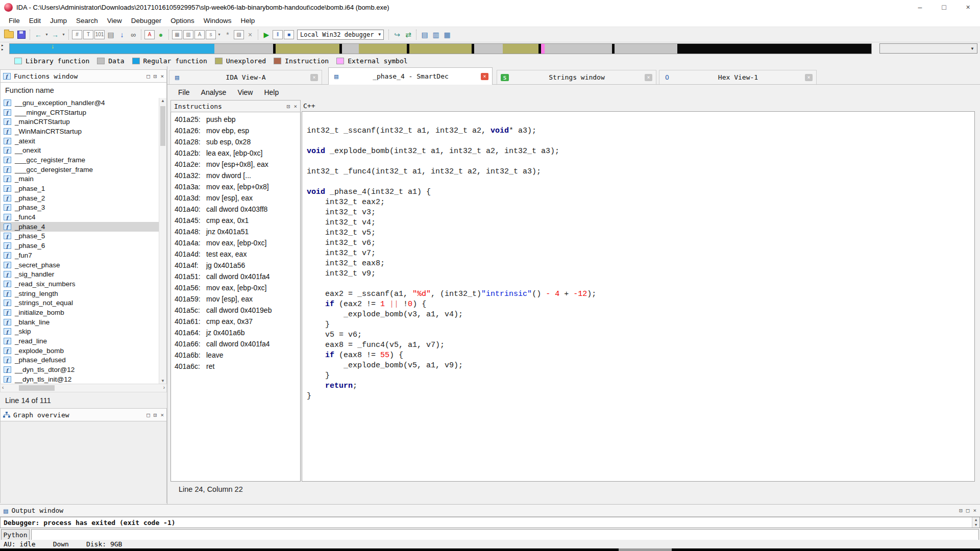 This screenshot has width=980, height=551. I want to click on python-button: Python, so click(15, 535).